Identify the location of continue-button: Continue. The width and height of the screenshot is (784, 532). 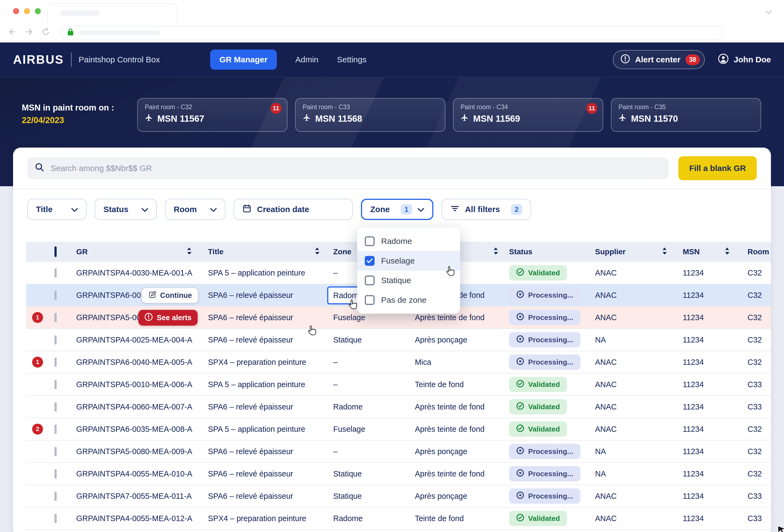
(170, 296).